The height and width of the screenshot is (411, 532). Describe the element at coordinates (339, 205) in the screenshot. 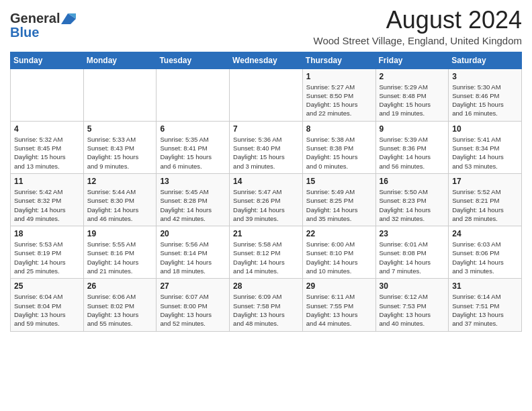

I see `day-info: Sunrise: 5:49 AM Sunset: 8:25 PM Dayligh…` at that location.